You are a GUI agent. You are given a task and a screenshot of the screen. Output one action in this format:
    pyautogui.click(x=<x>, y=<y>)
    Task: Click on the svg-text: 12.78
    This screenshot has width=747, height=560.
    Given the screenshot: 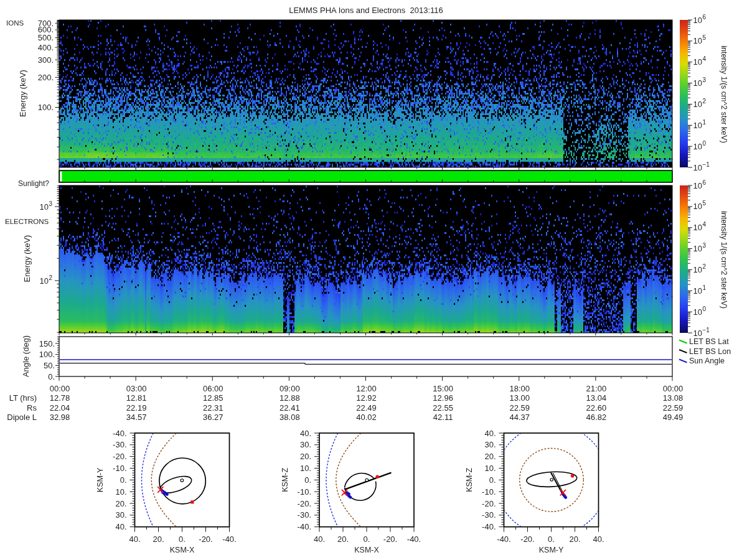 What is the action you would take?
    pyautogui.click(x=60, y=398)
    